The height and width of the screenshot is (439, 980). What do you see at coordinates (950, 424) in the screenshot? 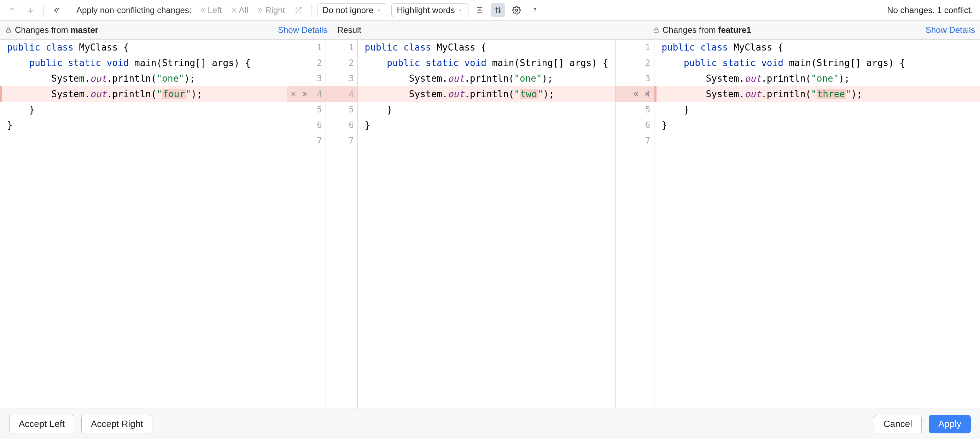
I see `apply-button: Apply` at bounding box center [950, 424].